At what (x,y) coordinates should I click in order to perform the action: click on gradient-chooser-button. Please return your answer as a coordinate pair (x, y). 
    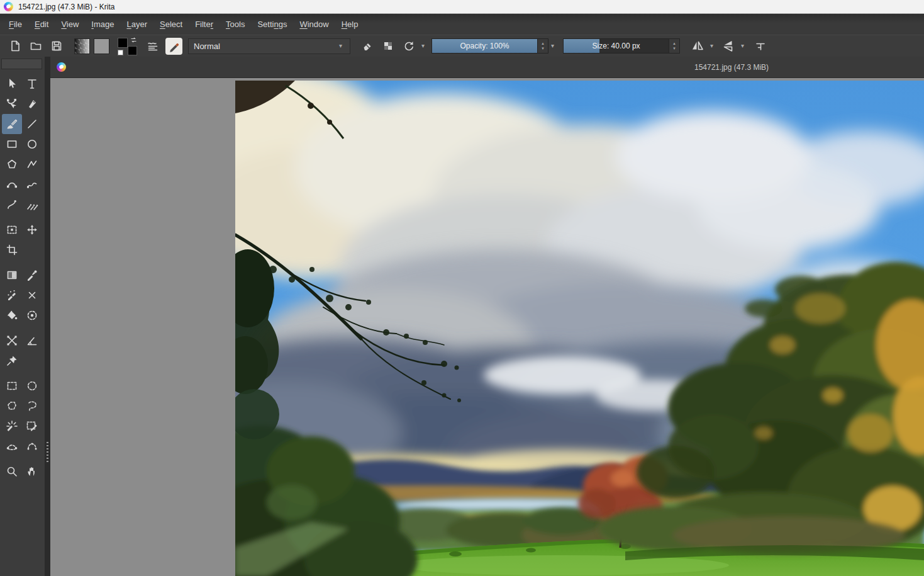
    Looking at the image, I should click on (82, 47).